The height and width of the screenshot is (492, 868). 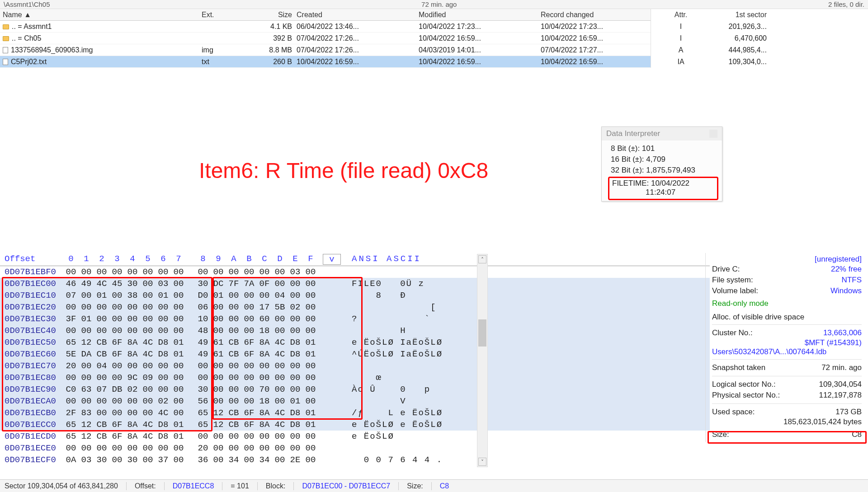 I want to click on hex-byte: 12, so click(x=86, y=436).